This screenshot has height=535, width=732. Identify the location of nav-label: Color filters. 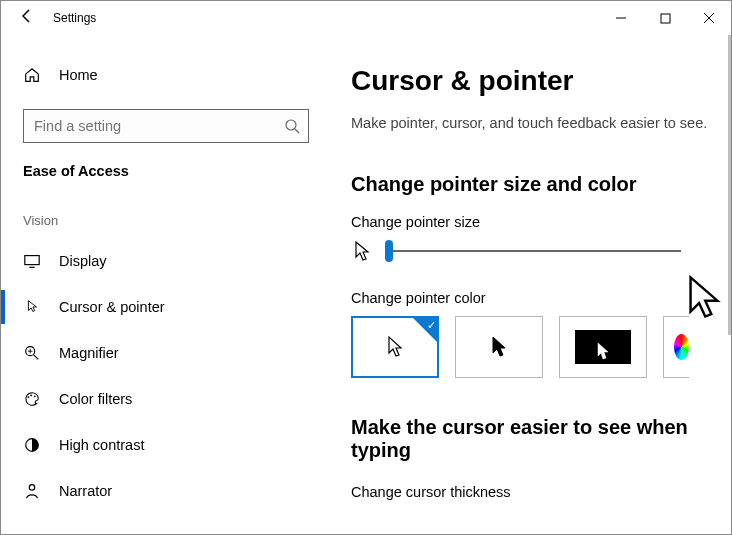
(96, 399).